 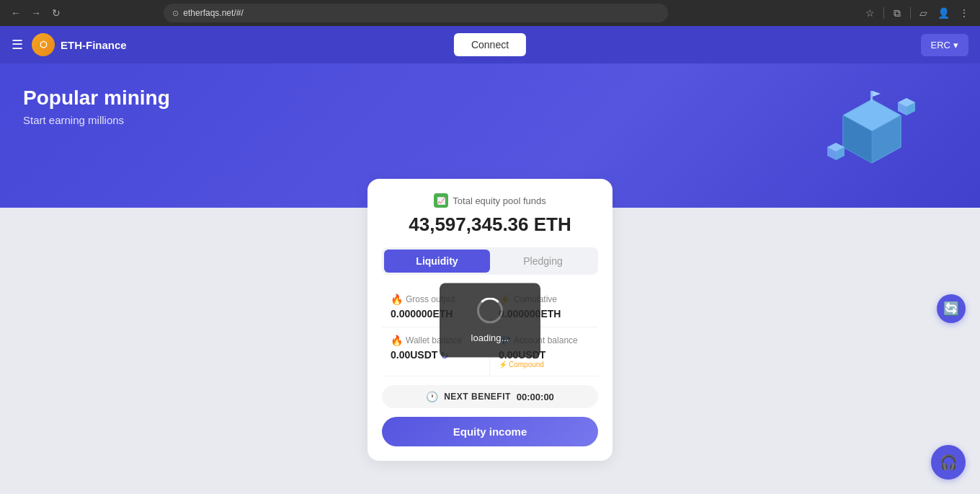 I want to click on tab-group: Liquidity Pledging, so click(x=490, y=261).